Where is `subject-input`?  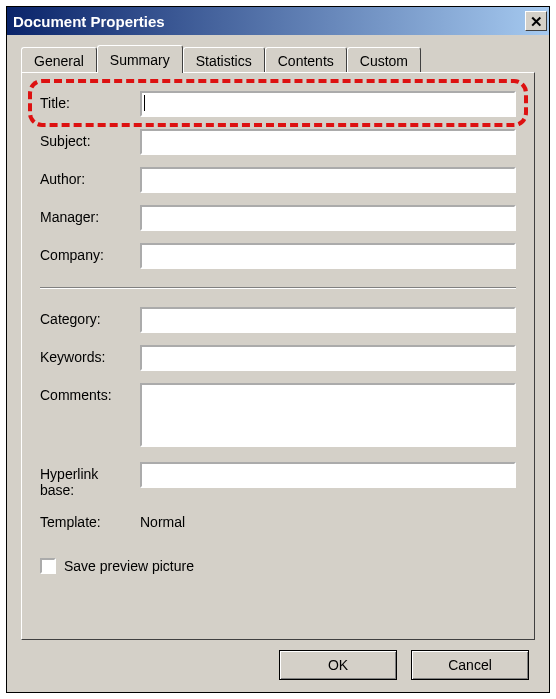 subject-input is located at coordinates (328, 142).